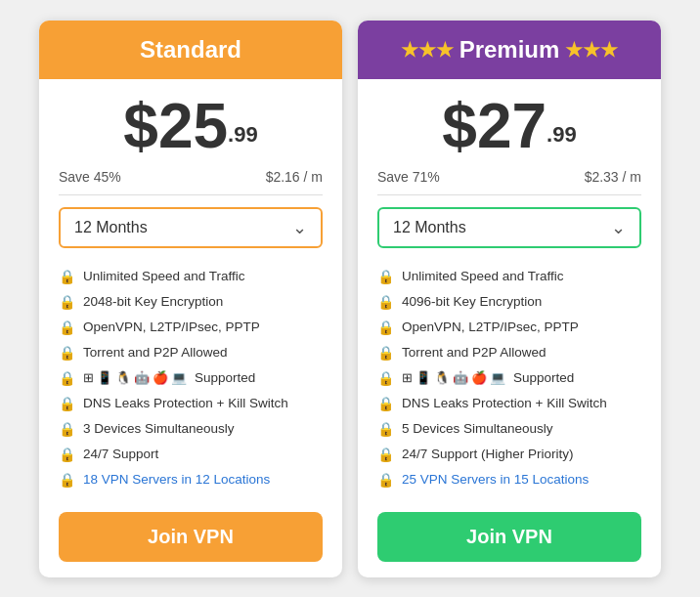  I want to click on premium-savings-row: Save 71% $2.33 / m, so click(509, 182).